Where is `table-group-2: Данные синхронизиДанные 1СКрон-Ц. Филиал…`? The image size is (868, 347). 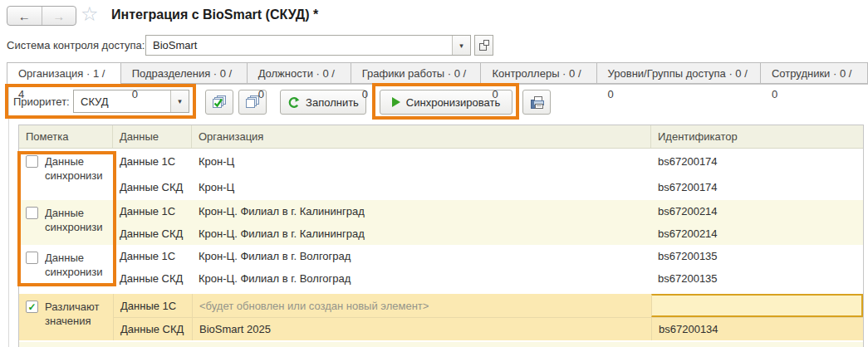
table-group-2: Данные синхронизиДанные 1СКрон-Ц. Филиал… is located at coordinates (441, 267).